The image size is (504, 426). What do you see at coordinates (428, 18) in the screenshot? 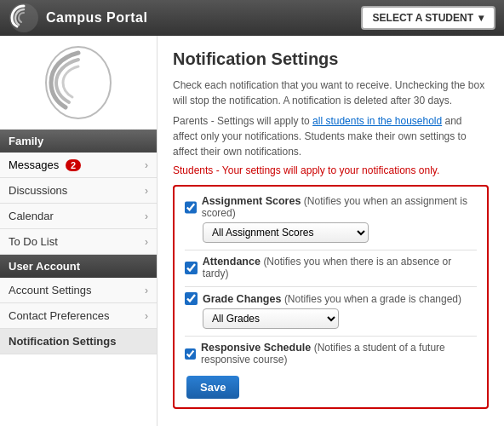
I see `select-student-button: SELECT A STUDENT ▾` at bounding box center [428, 18].